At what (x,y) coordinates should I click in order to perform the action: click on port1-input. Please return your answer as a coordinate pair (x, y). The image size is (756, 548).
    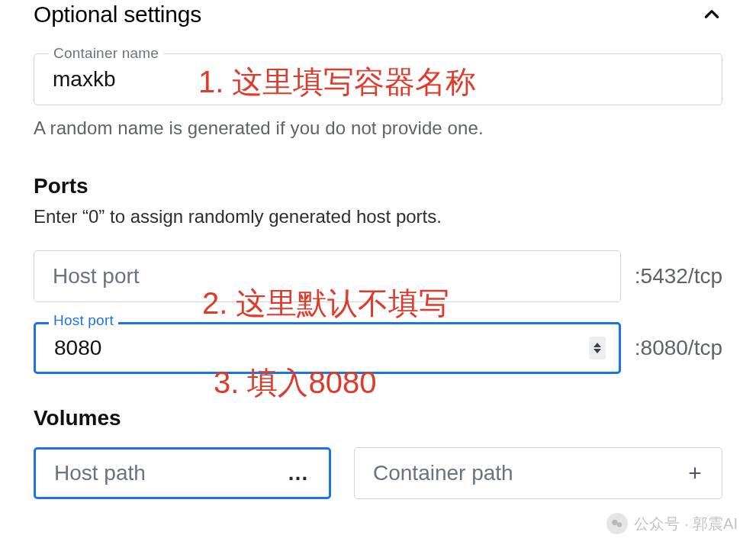
    Looking at the image, I should click on (327, 276).